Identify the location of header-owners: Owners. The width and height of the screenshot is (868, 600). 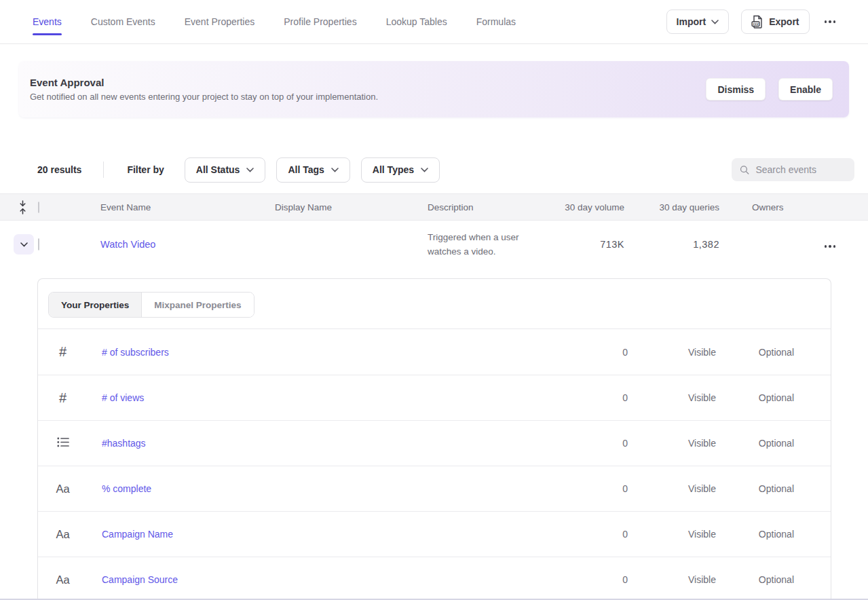
(763, 208).